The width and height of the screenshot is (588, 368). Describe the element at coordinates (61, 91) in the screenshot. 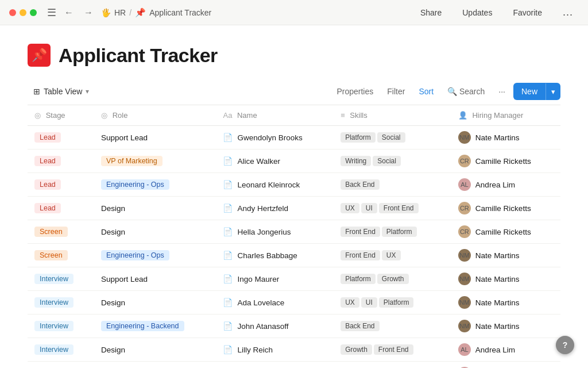

I see `toolbar-left: ⊞ Table View ▾` at that location.